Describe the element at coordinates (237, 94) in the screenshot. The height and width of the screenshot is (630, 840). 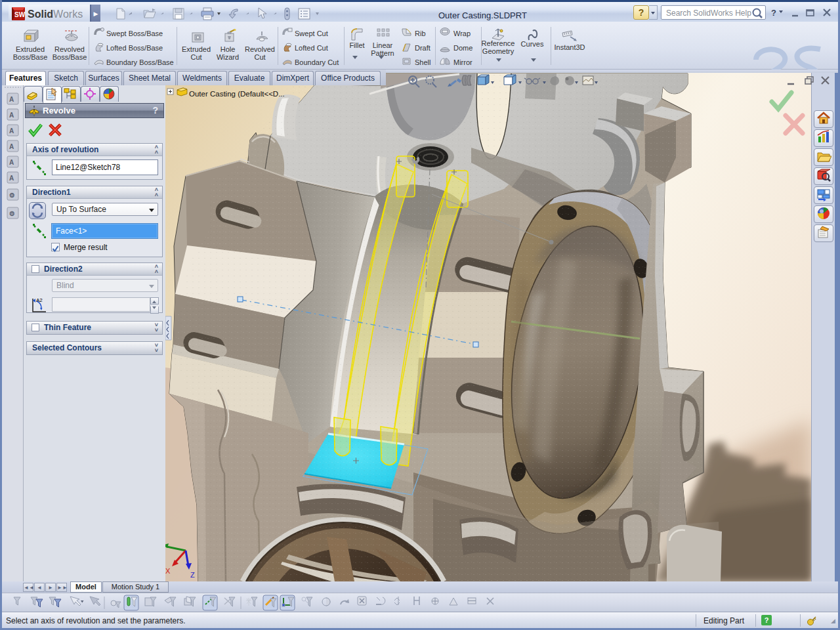
I see `svg-text: Outer Casting (Default<<D...` at that location.